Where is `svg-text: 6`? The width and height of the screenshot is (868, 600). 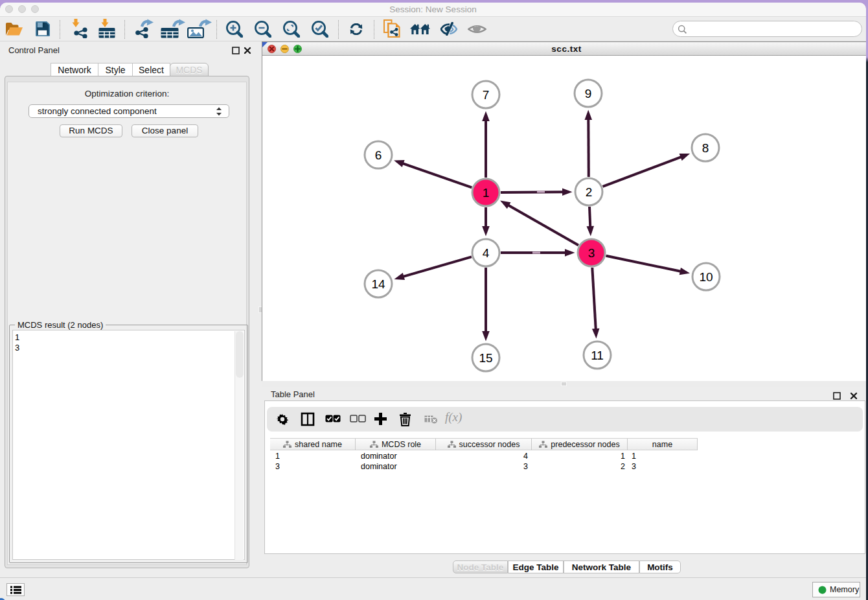 svg-text: 6 is located at coordinates (378, 156).